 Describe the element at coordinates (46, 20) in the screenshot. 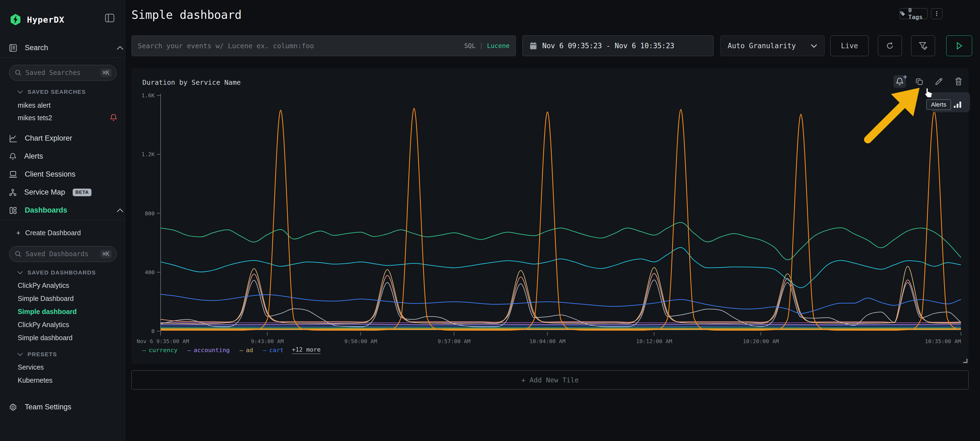

I see `brand-name: HyperDX` at that location.